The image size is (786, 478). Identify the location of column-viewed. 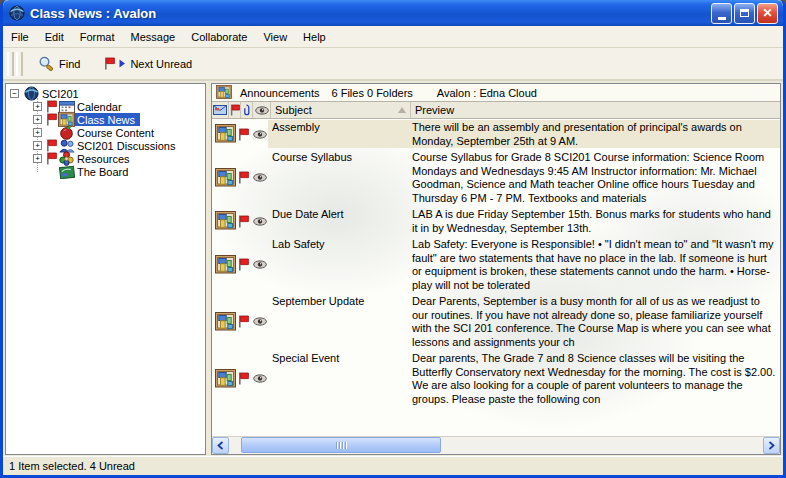
(262, 110).